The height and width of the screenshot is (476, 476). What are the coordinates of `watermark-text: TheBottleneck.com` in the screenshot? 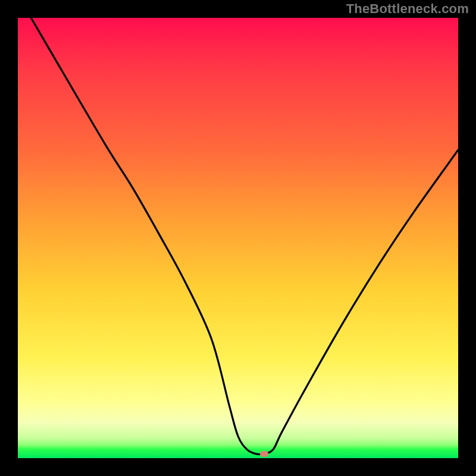 It's located at (408, 9).